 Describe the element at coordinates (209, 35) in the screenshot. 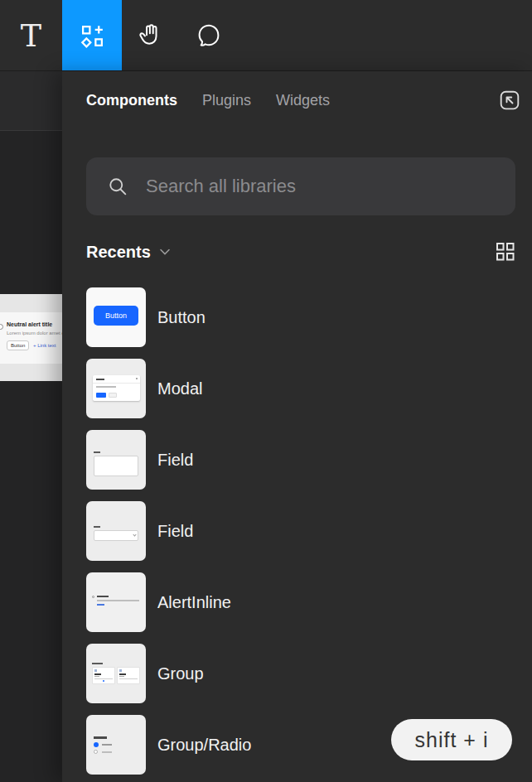

I see `comment-tool-button` at that location.